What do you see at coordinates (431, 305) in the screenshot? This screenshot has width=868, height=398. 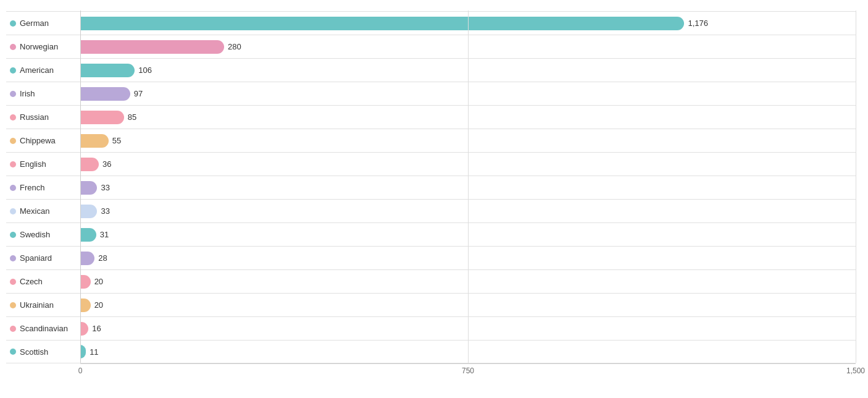 I see `bar-row: Ukrainian20` at bounding box center [431, 305].